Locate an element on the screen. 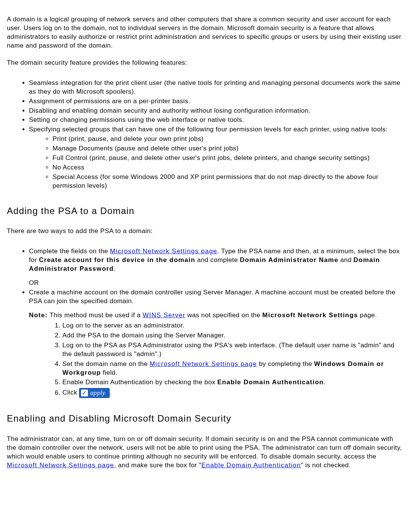 This screenshot has width=411, height=532. text: Create a machine account on the domain c… is located at coordinates (212, 297).